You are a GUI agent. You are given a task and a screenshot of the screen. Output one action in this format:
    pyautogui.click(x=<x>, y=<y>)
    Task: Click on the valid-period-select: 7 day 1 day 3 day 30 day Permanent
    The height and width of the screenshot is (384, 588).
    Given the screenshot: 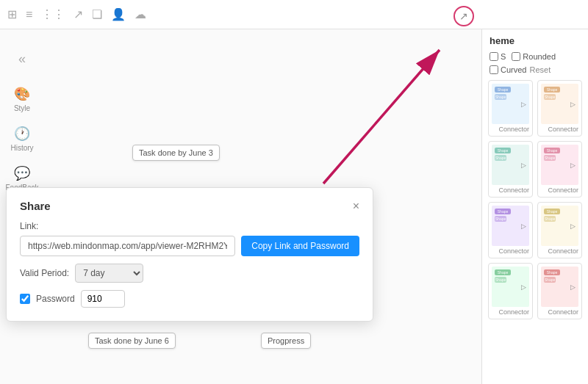 What is the action you would take?
    pyautogui.click(x=109, y=273)
    